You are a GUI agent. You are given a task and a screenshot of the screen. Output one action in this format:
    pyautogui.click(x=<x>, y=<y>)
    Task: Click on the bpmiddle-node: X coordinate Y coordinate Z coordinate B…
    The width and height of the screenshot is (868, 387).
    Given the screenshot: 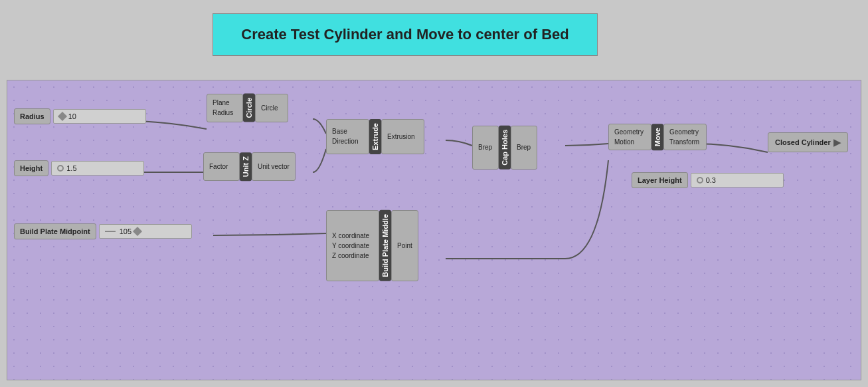 What is the action you would take?
    pyautogui.click(x=372, y=246)
    